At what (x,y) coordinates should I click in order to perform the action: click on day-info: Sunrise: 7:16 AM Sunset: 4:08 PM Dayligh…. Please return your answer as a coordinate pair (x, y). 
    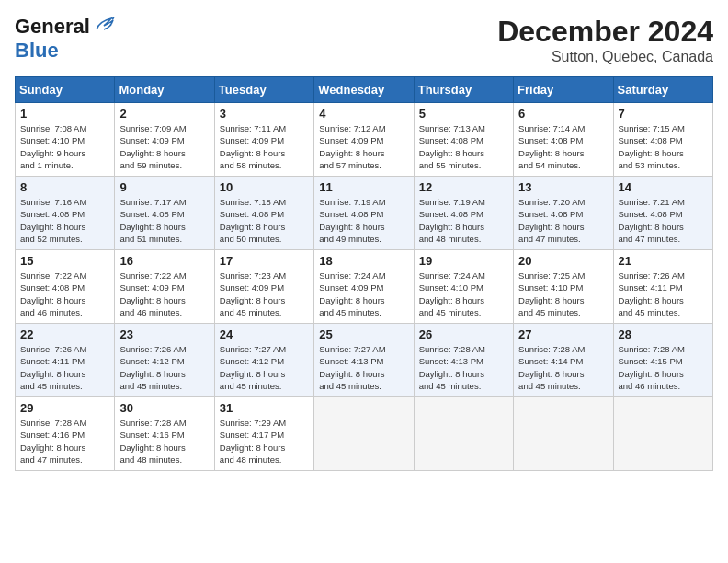
    Looking at the image, I should click on (64, 221).